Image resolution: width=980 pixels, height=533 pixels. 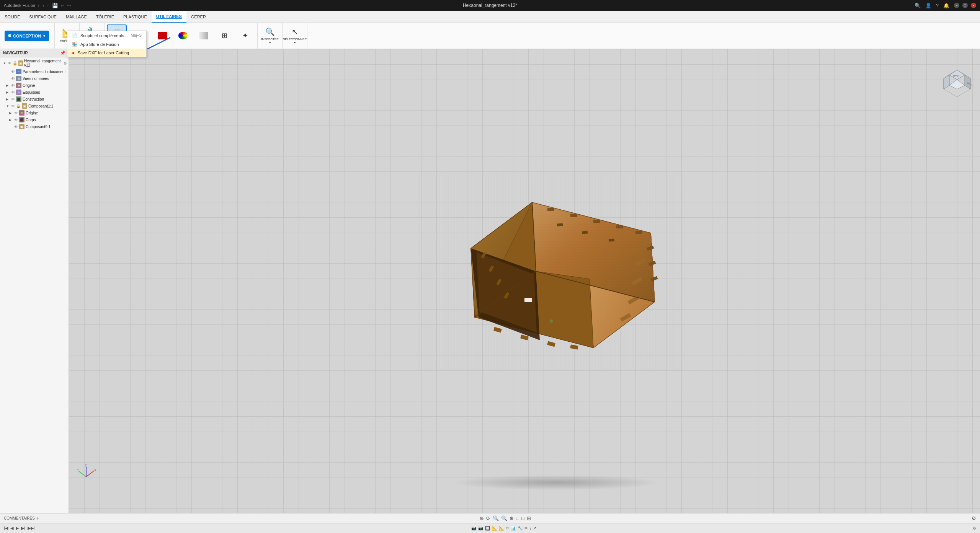 What do you see at coordinates (957, 5) in the screenshot?
I see `minimize-btn: −` at bounding box center [957, 5].